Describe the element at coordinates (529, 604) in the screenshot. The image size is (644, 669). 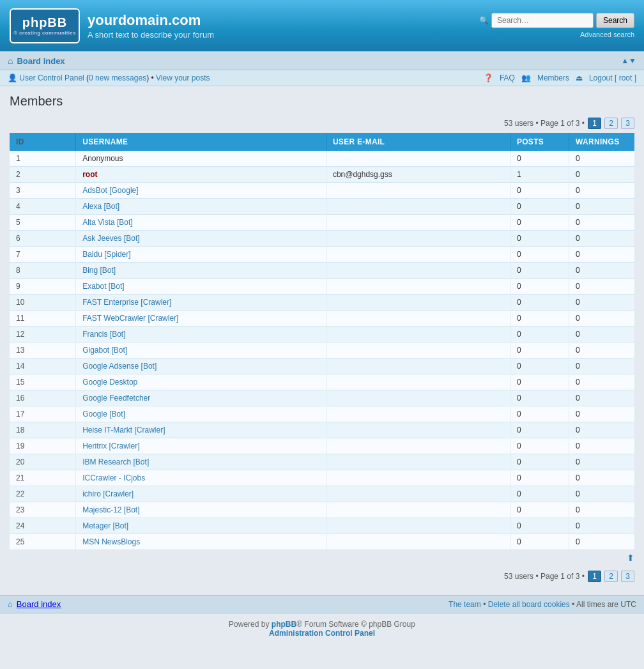
I see `delete-cookies-link: Delete all board cookies` at that location.